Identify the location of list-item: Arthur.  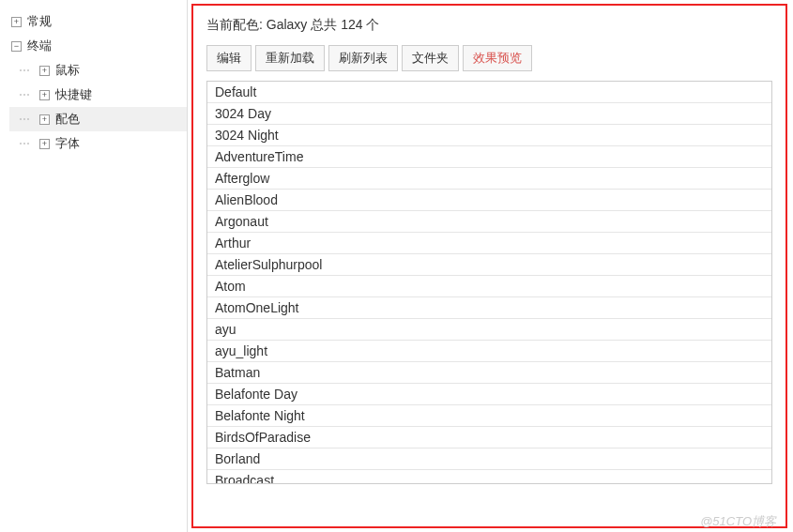
(490, 244).